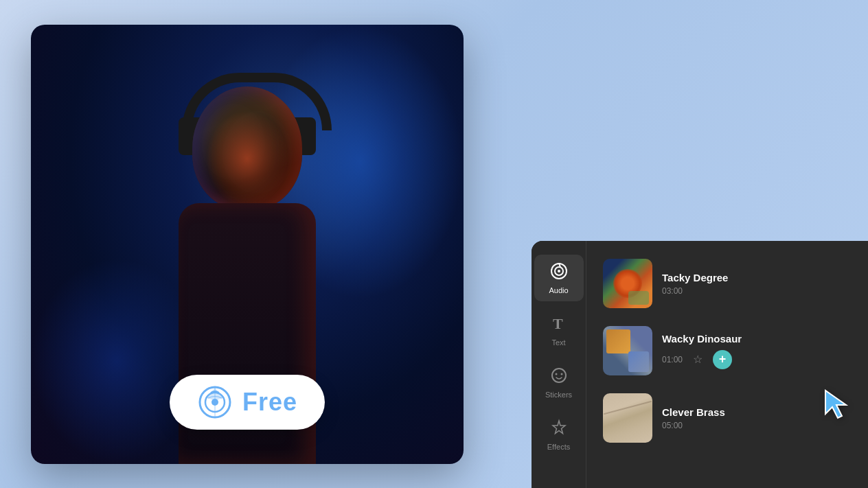 The height and width of the screenshot is (488, 868). What do you see at coordinates (558, 290) in the screenshot?
I see `audio-label: Audio` at bounding box center [558, 290].